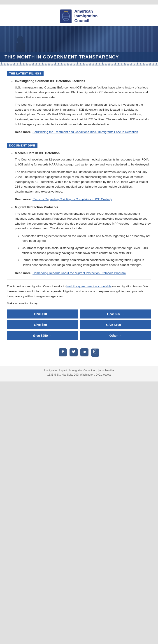  What do you see at coordinates (79, 352) in the screenshot?
I see `social-icons-row` at bounding box center [79, 352].